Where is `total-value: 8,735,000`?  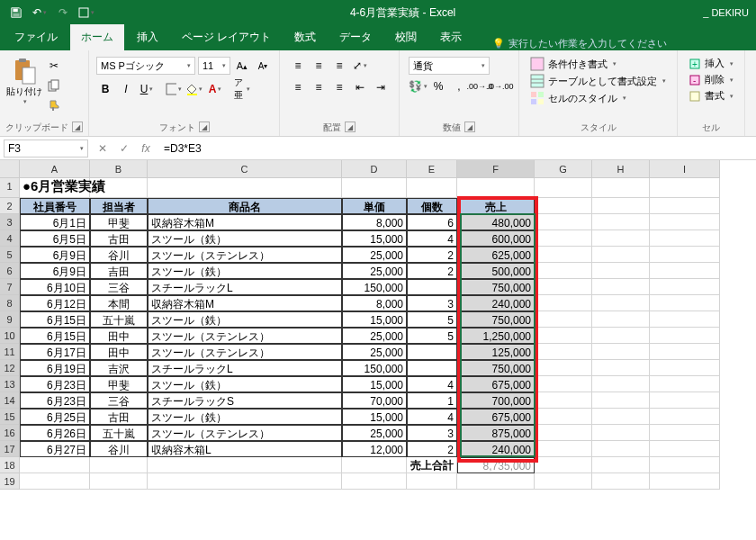
total-value: 8,735,000 is located at coordinates (496, 465).